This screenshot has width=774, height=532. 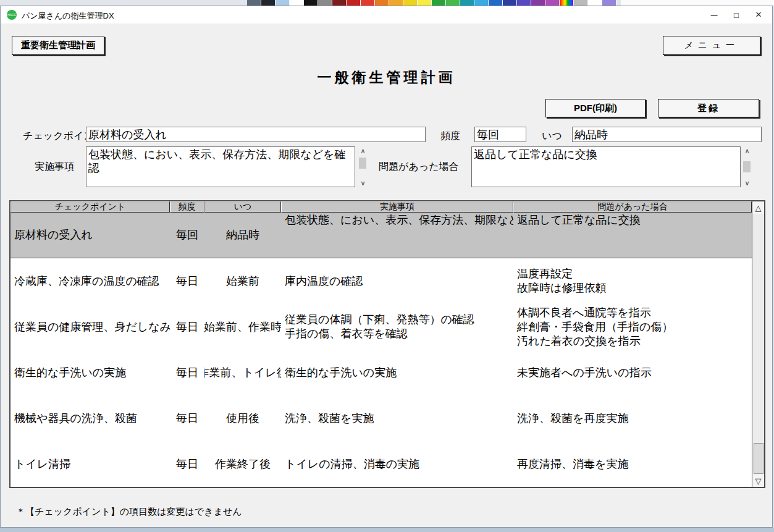 What do you see at coordinates (697, 2) in the screenshot?
I see `background-blank-area` at bounding box center [697, 2].